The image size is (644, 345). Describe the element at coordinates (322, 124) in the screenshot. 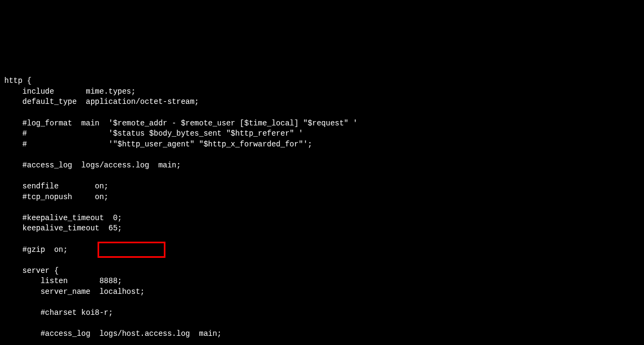

I see `code-line: #log_format main '$remote_addr - $remote…` at that location.